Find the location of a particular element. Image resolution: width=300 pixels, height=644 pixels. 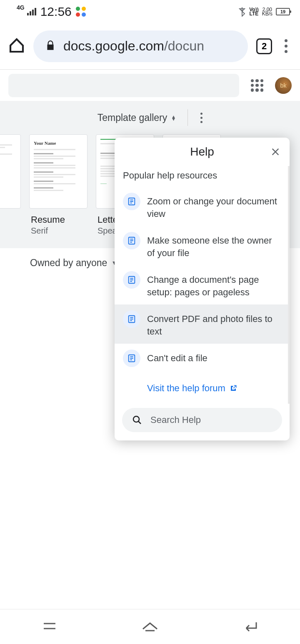

system-nav-bar is located at coordinates (150, 626).